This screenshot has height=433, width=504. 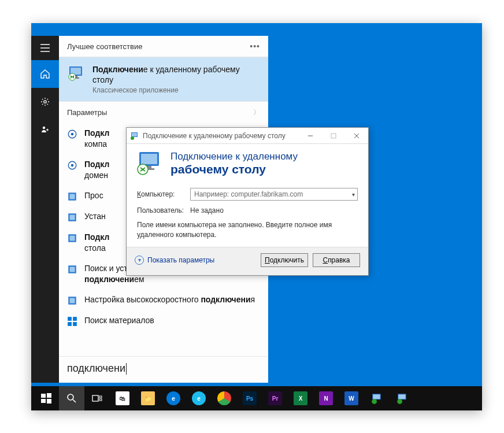 I want to click on text-cursor, so click(x=126, y=369).